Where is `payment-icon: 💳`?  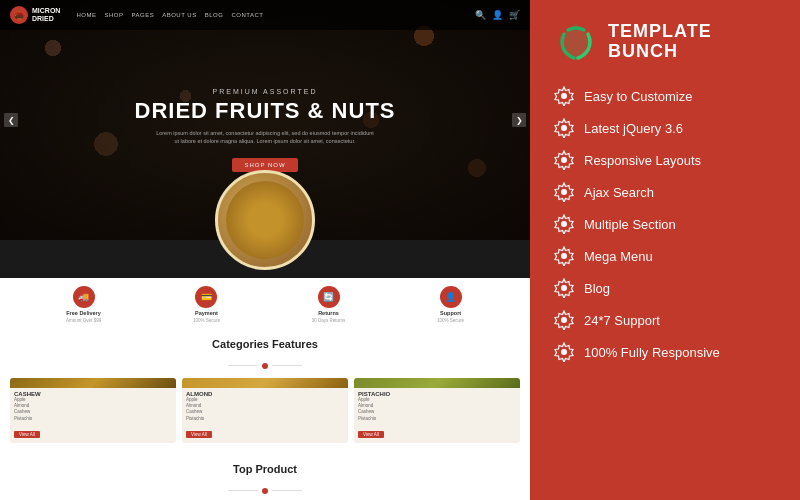
payment-icon: 💳 is located at coordinates (206, 297).